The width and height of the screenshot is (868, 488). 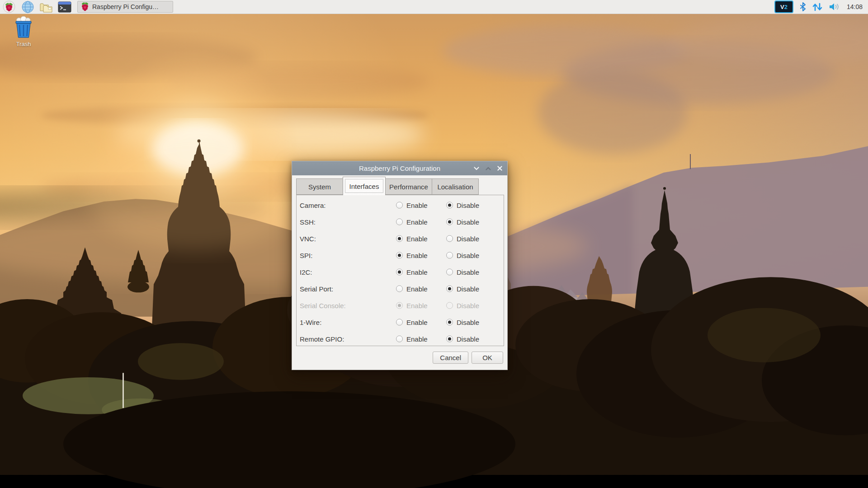 What do you see at coordinates (306, 255) in the screenshot?
I see `interface-row-label: SPI:` at bounding box center [306, 255].